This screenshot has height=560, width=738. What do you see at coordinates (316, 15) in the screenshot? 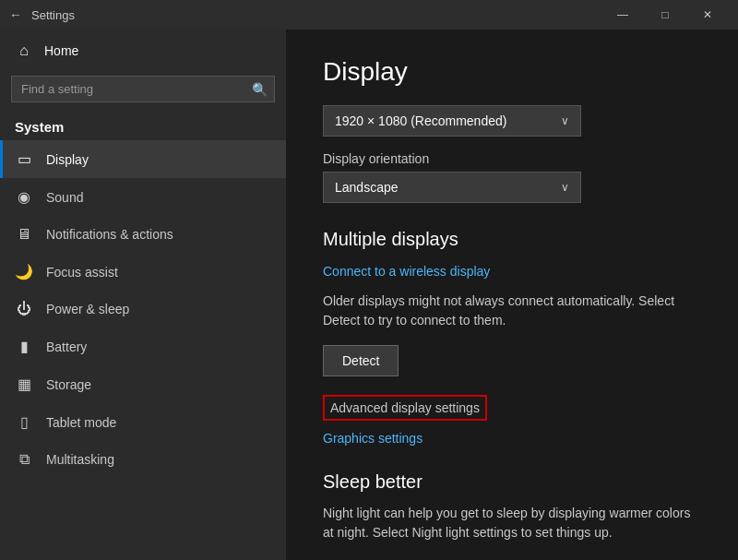
I see `titlebar-title: Settings` at bounding box center [316, 15].